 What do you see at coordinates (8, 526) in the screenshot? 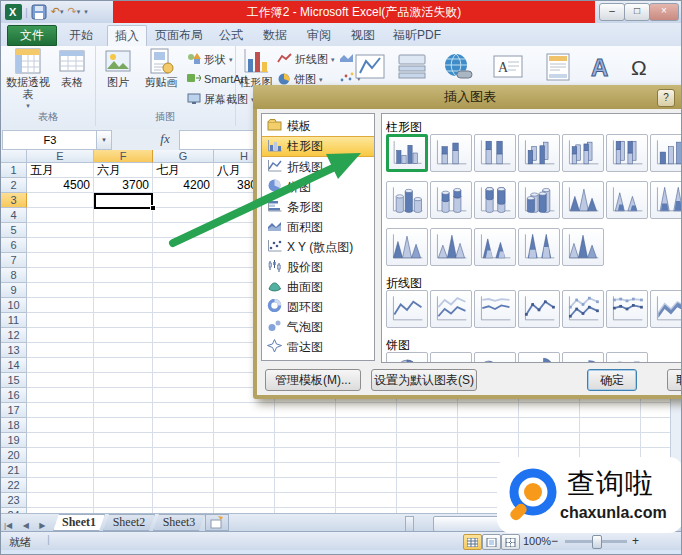
I see `first-sheet-icon: |◀` at bounding box center [8, 526].